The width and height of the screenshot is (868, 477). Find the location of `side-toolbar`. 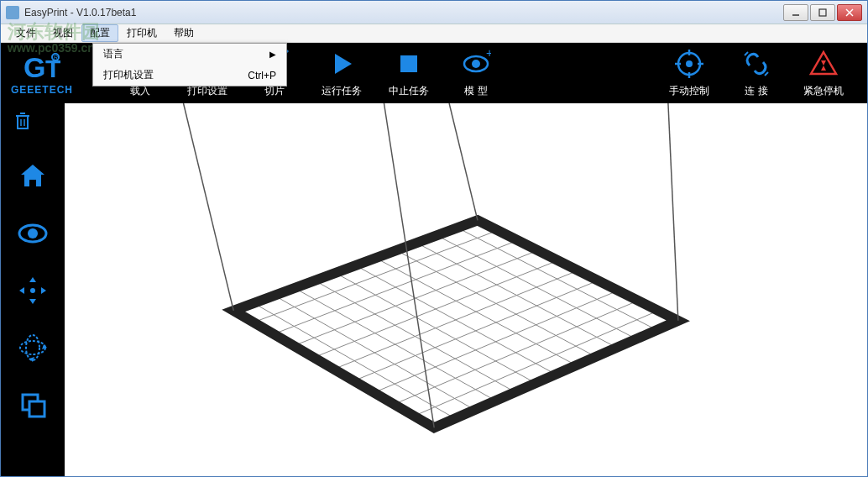

side-toolbar is located at coordinates (33, 290).